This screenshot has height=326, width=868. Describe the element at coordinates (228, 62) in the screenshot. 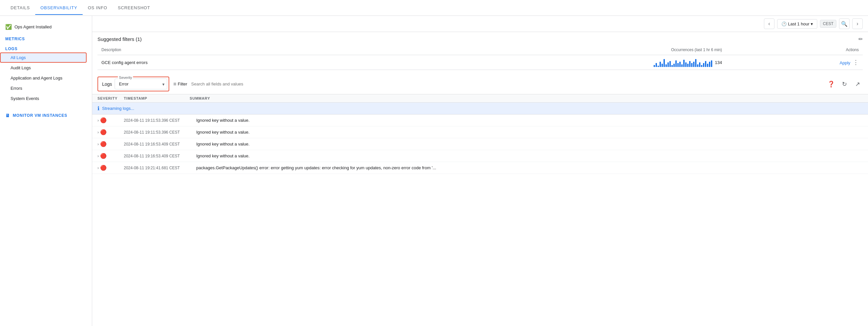

I see `filter-description: GCE config agent errors` at that location.